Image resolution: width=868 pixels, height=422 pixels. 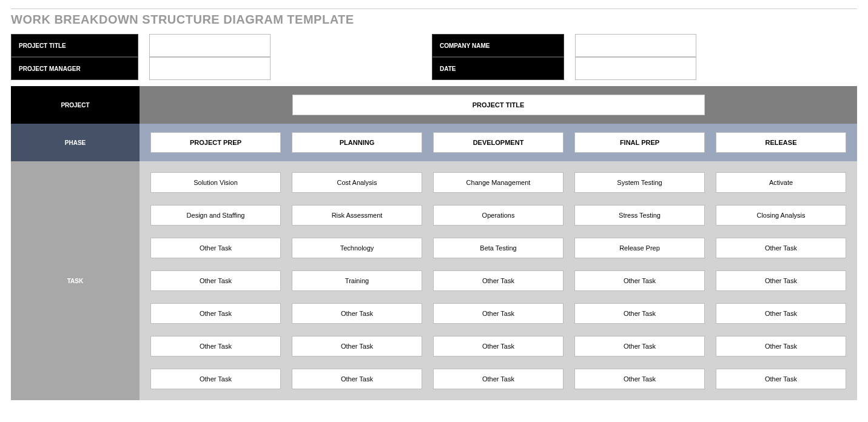 What do you see at coordinates (210, 69) in the screenshot?
I see `project-manager-input` at bounding box center [210, 69].